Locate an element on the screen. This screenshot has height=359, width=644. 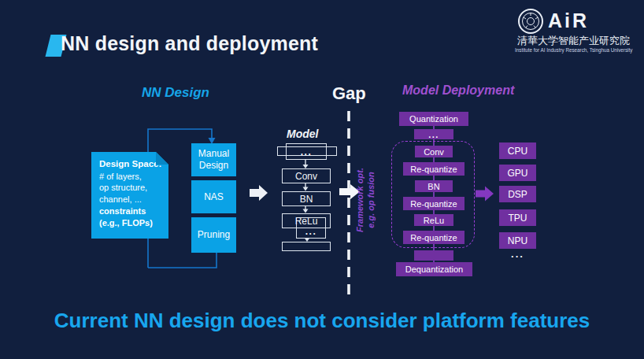
framework-opt-line1: Framework opt. is located at coordinates (360, 200).